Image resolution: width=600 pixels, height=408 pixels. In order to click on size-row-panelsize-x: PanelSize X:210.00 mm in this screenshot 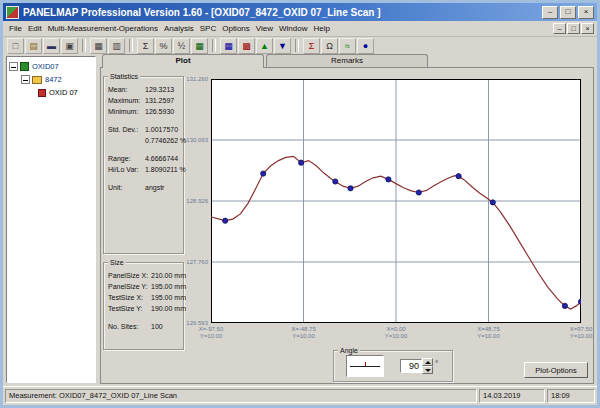, I will do `click(144, 278)`.